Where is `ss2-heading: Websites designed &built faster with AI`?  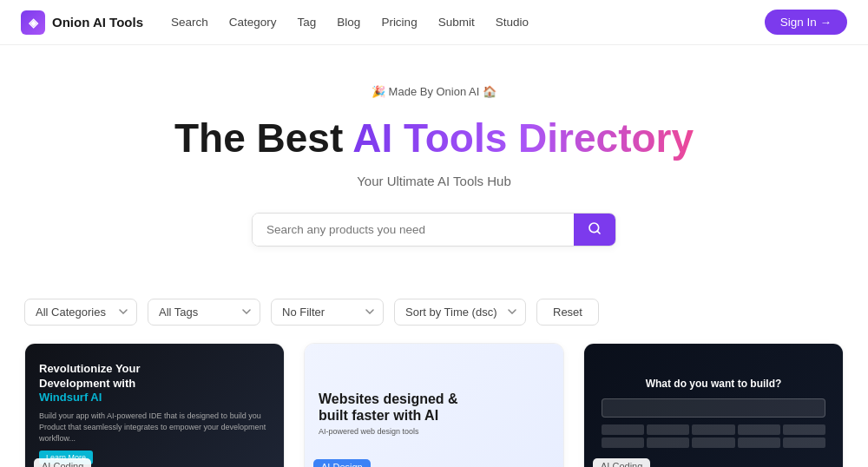 ss2-heading: Websites designed &built faster with AI is located at coordinates (434, 407).